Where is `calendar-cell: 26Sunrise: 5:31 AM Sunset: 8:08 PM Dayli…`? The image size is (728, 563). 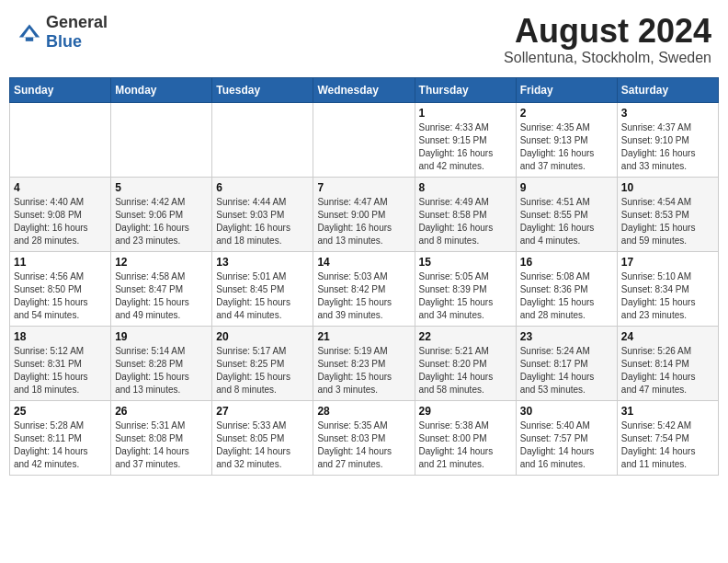
calendar-cell: 26Sunrise: 5:31 AM Sunset: 8:08 PM Dayli… is located at coordinates (162, 438).